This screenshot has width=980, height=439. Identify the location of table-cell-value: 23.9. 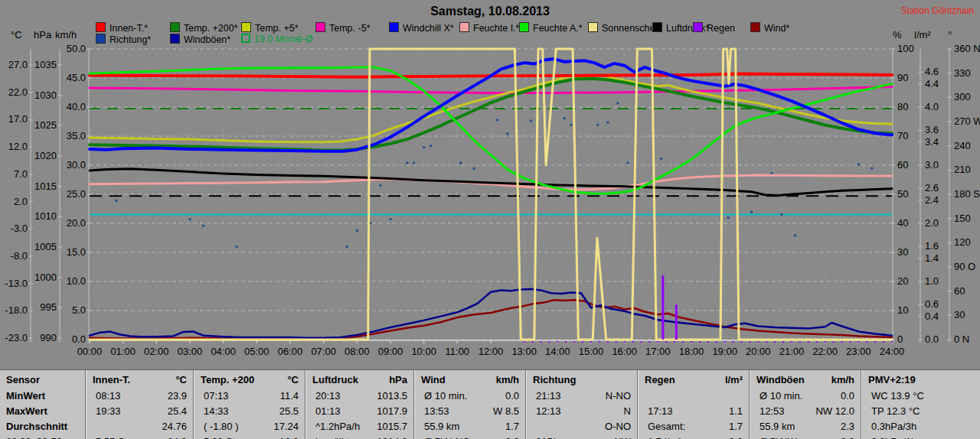
(162, 396).